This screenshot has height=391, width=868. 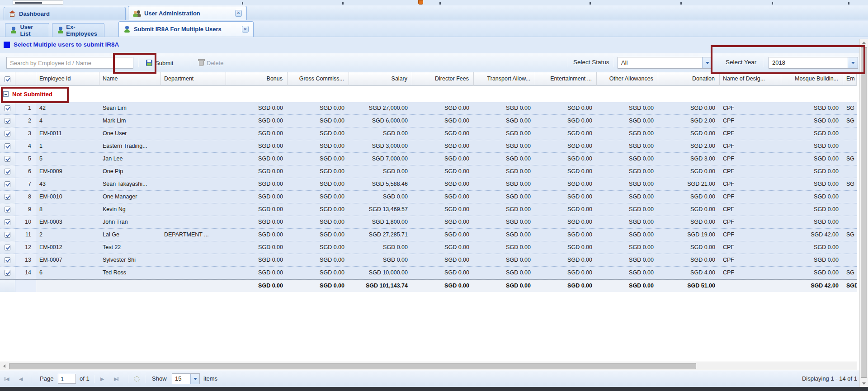 I want to click on table-row: 24Mark LimSGD 0.00SGD 0.00SGD 6,000.00SG…, so click(x=429, y=121).